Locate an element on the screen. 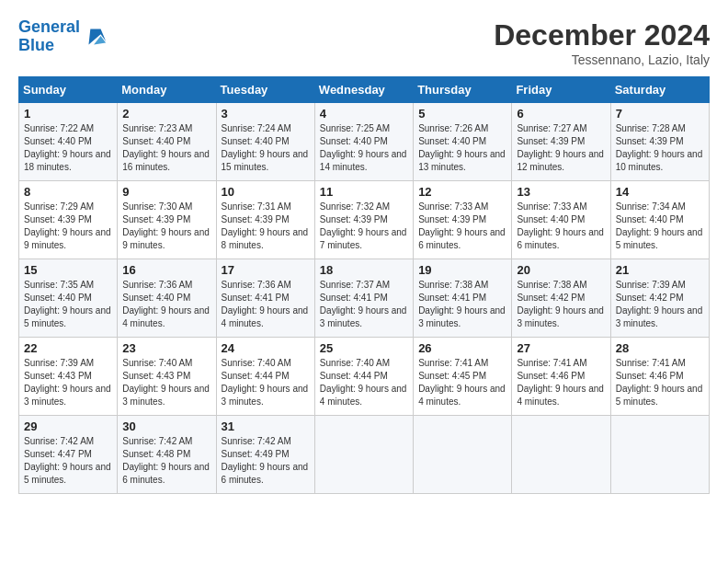 This screenshot has height=563, width=728. day-info: Sunrise: 7:33 AM Sunset: 4:40 PM Dayligh… is located at coordinates (561, 226).